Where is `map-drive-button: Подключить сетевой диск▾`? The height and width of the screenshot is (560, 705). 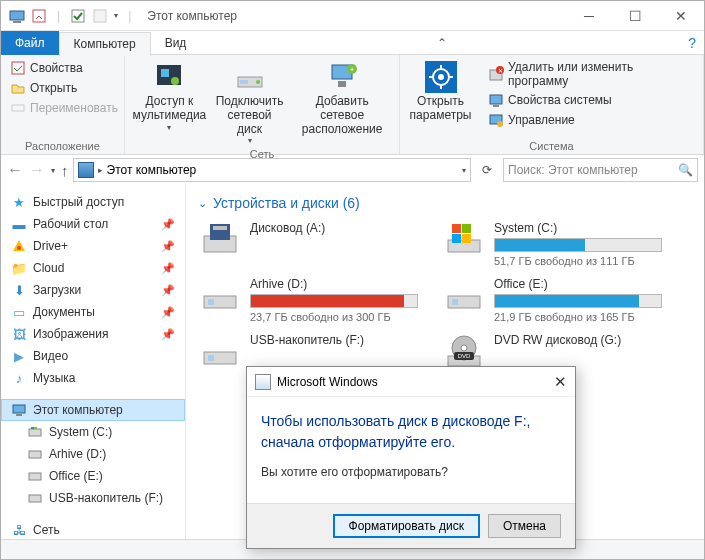 map-drive-button: Подключить сетевой диск▾ is located at coordinates (250, 104).